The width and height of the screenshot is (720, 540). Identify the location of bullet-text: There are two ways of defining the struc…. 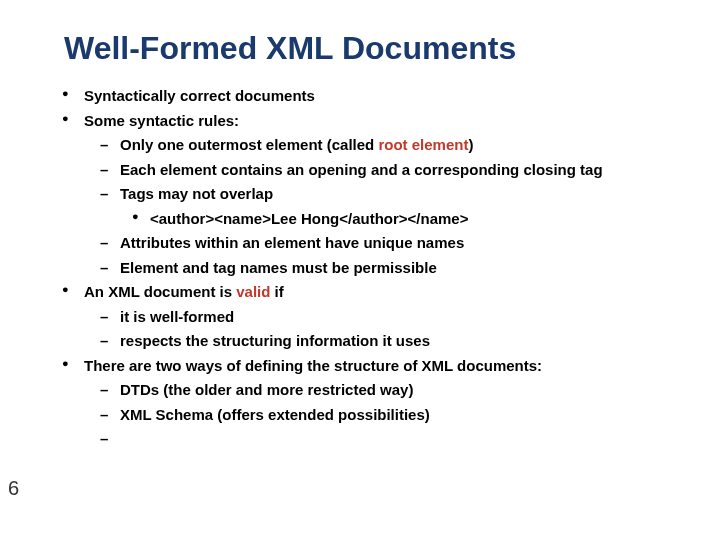
(313, 366).